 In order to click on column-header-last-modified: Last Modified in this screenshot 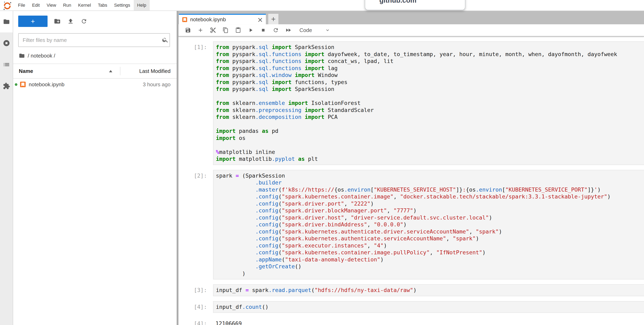, I will do `click(148, 71)`.